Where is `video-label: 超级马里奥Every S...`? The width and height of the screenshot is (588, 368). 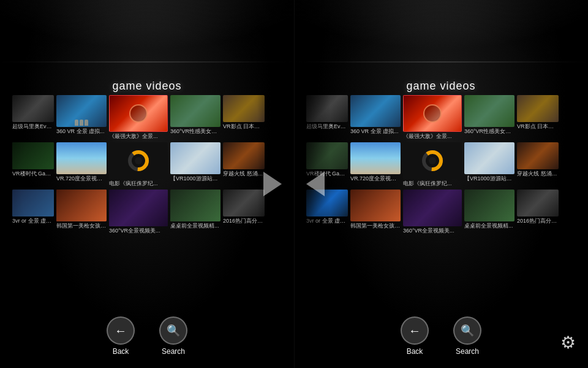 video-label: 超级马里奥Every S... is located at coordinates (33, 126).